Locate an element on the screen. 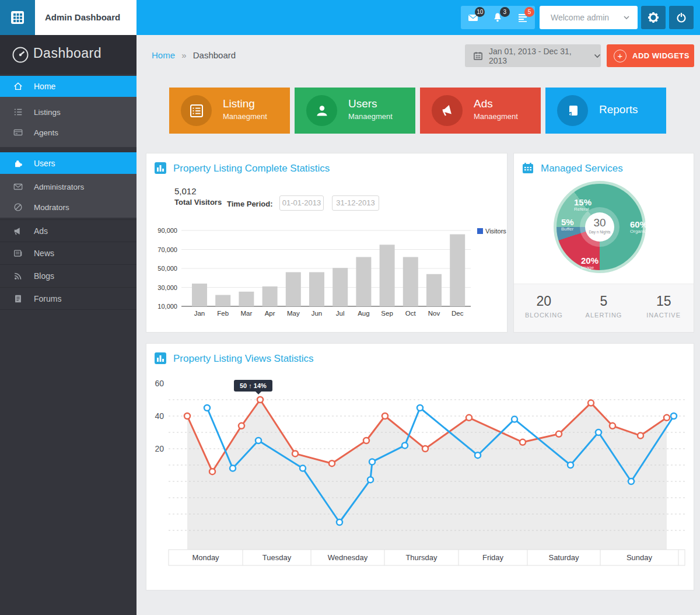  svg-text: 50,000 is located at coordinates (167, 268).